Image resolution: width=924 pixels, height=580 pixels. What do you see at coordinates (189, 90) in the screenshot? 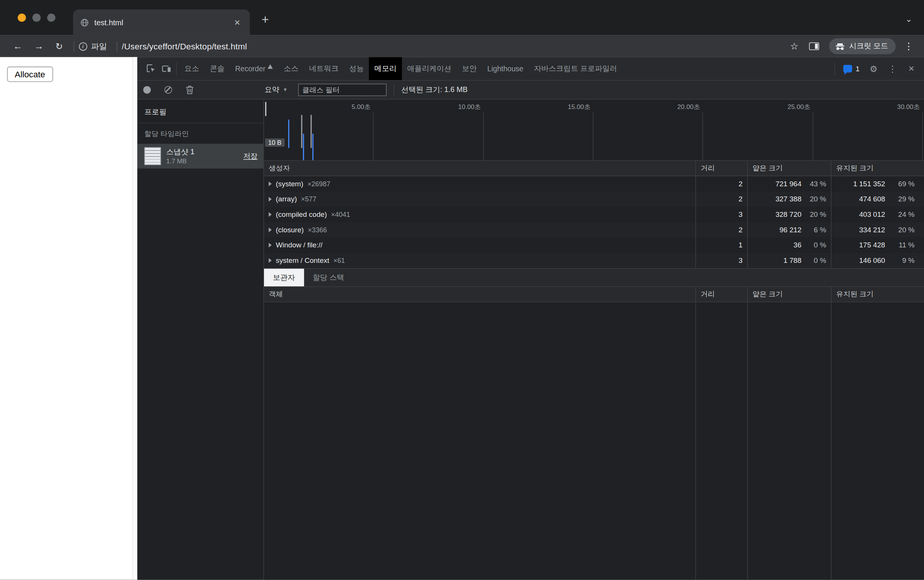
I see `delete-profiles-icon` at bounding box center [189, 90].